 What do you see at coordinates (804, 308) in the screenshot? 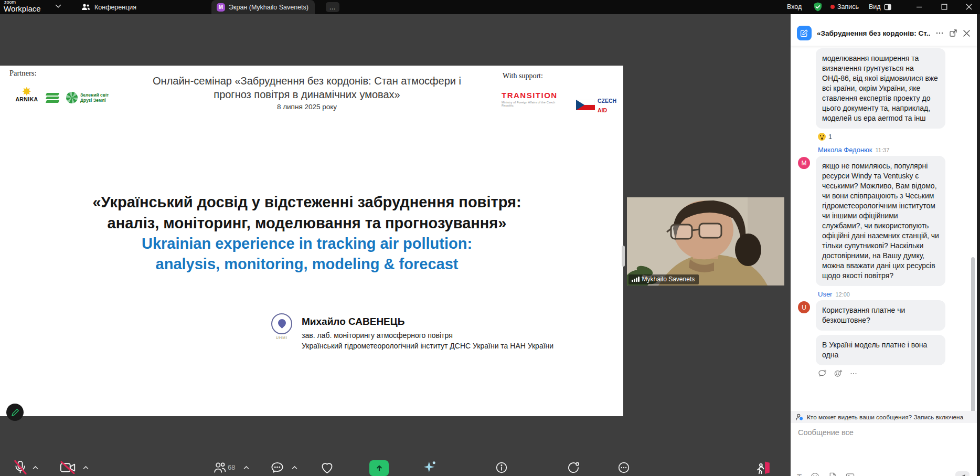
I see `avatar: U` at bounding box center [804, 308].